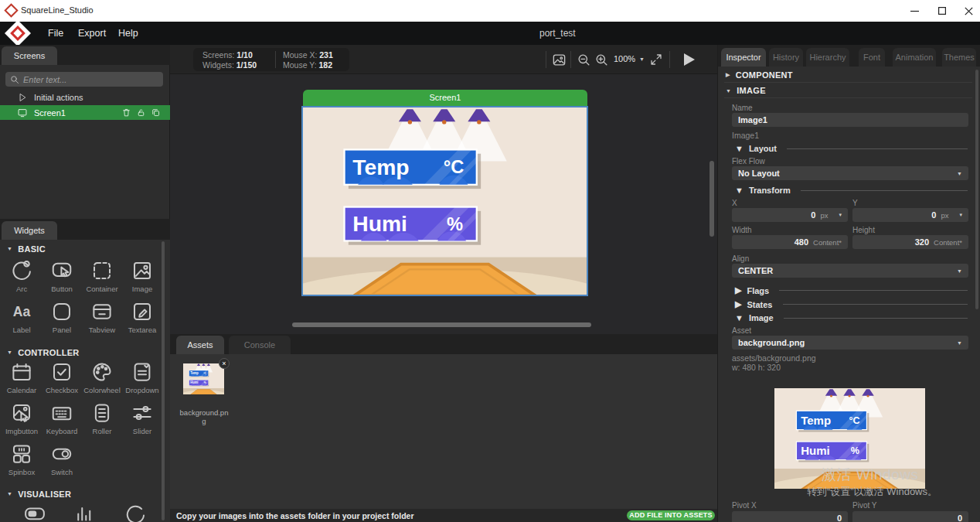 The width and height of the screenshot is (980, 522). What do you see at coordinates (85, 113) in the screenshot?
I see `screen-list-item: Screen1` at bounding box center [85, 113].